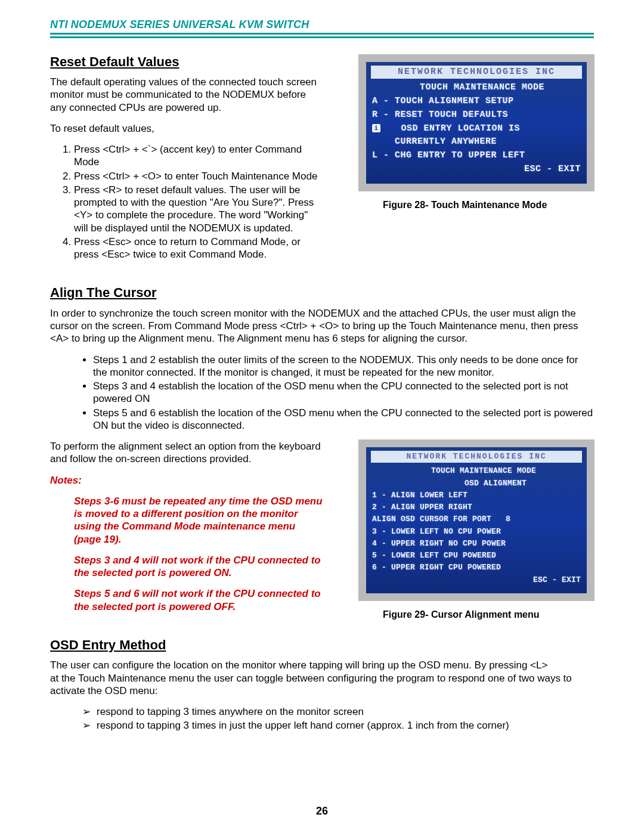 Image resolution: width=644 pixels, height=833 pixels. What do you see at coordinates (343, 420) in the screenshot?
I see `align-bullet: Steps 5 and 6 establish the location of …` at bounding box center [343, 420].